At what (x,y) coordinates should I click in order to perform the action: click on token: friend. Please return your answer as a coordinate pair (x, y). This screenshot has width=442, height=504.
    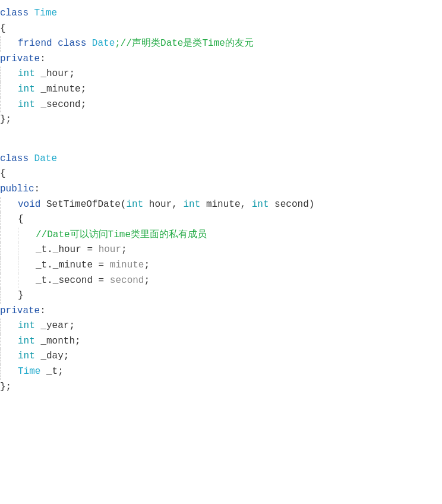
    Looking at the image, I should click on (38, 43).